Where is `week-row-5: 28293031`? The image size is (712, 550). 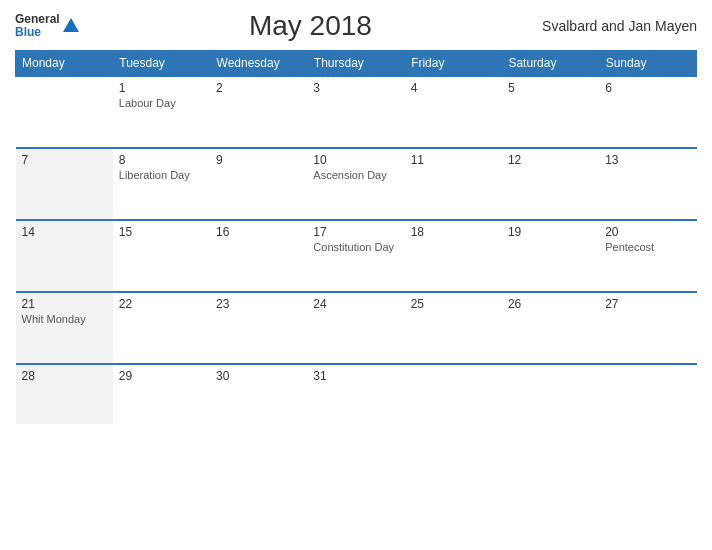 week-row-5: 28293031 is located at coordinates (356, 394).